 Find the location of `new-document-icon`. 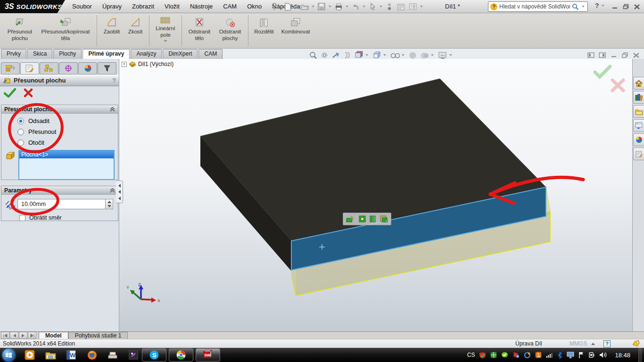

new-document-icon is located at coordinates (288, 7).